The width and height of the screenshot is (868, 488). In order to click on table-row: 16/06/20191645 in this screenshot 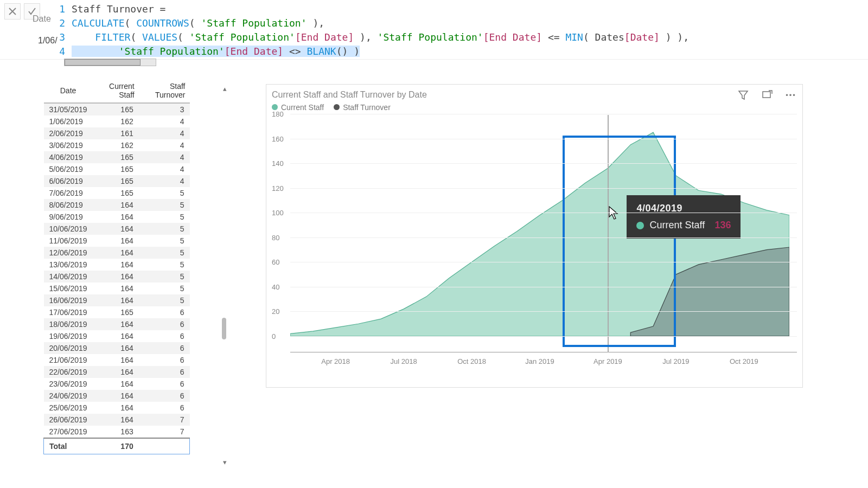, I will do `click(117, 300)`.